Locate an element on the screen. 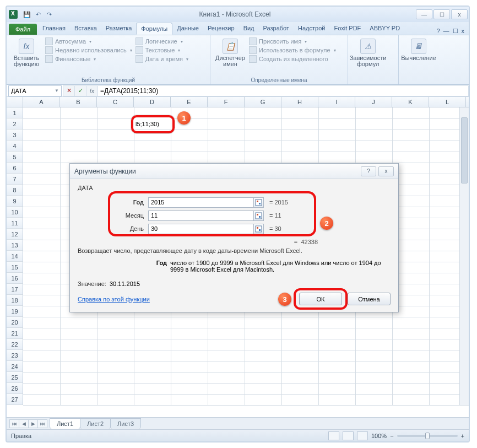 This screenshot has width=477, height=448. row-header-3: 3 is located at coordinates (15, 135).